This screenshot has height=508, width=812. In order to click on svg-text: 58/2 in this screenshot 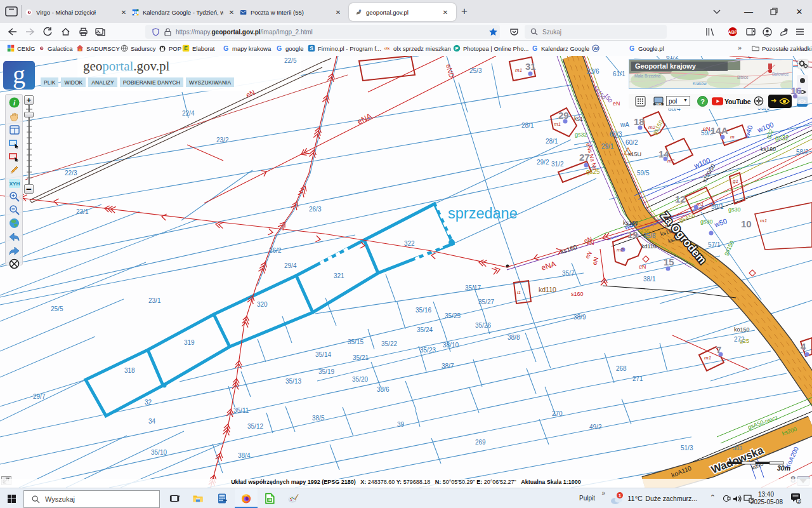, I will do `click(802, 152)`.